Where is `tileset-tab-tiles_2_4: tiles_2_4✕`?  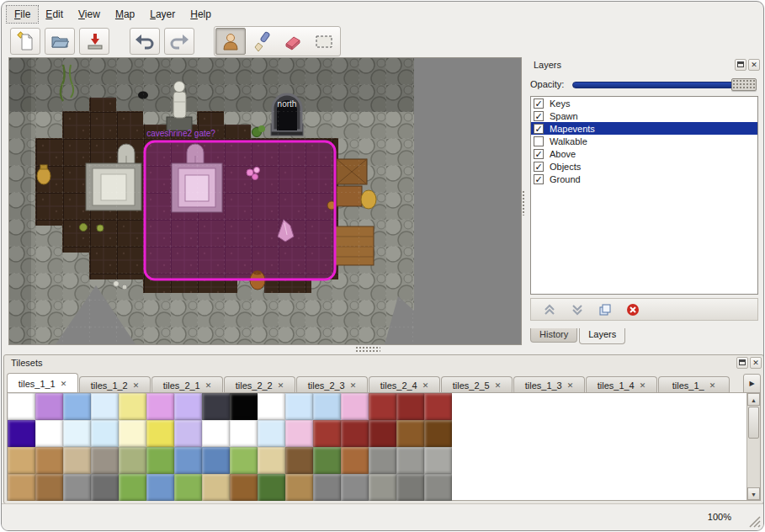 tileset-tab-tiles_2_4: tiles_2_4✕ is located at coordinates (404, 385).